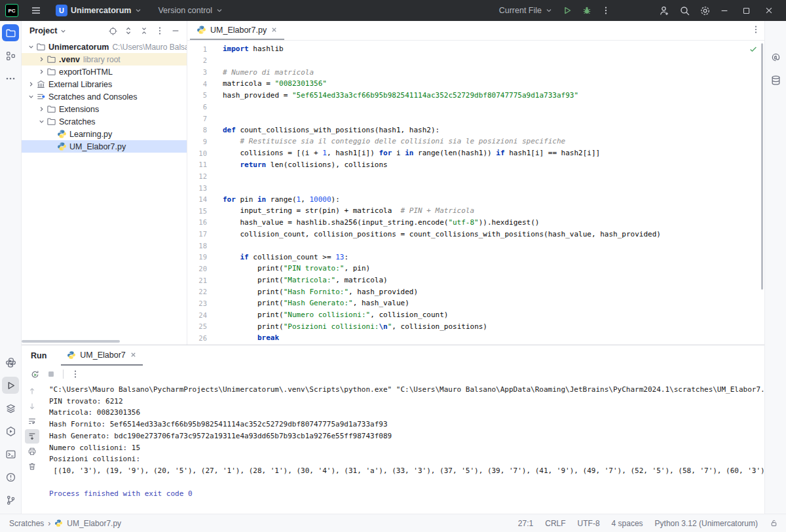  Describe the element at coordinates (753, 50) in the screenshot. I see `inspections-ok-icon` at that location.